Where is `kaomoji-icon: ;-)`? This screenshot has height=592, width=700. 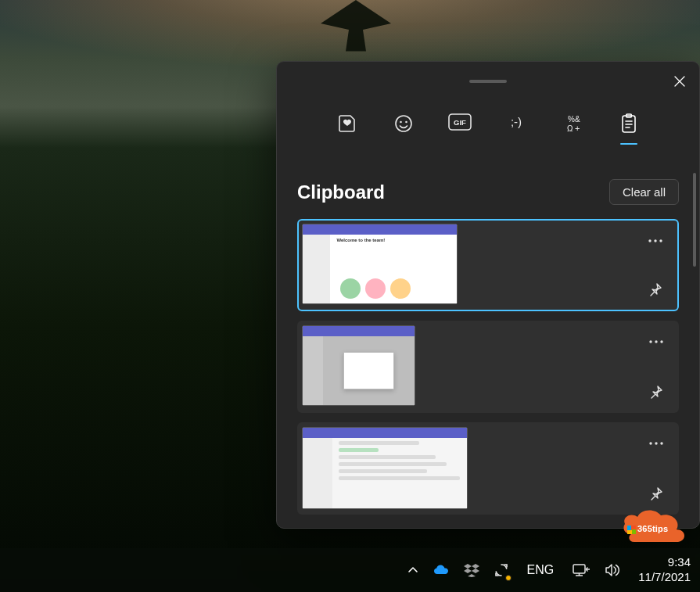
kaomoji-icon: ;-) is located at coordinates (516, 122).